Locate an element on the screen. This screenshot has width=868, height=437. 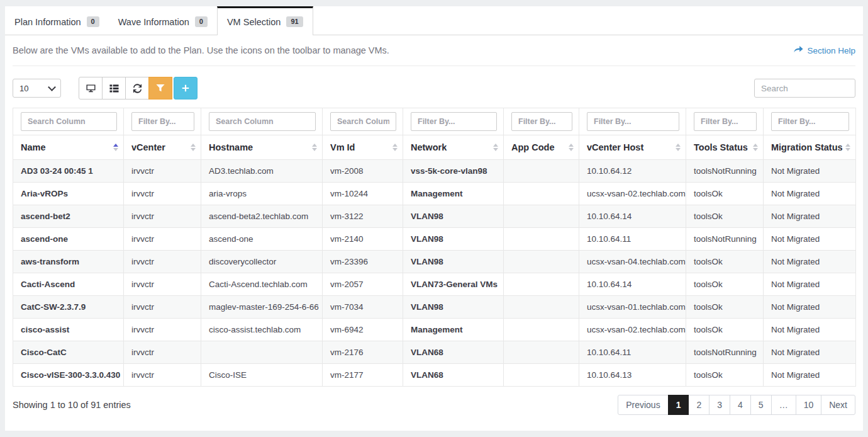
display-view-button is located at coordinates (91, 88).